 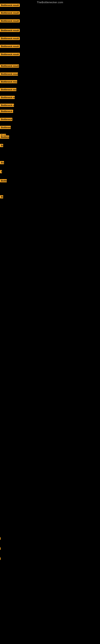 I want to click on bottleneck-badge: B, so click(x=1, y=172).